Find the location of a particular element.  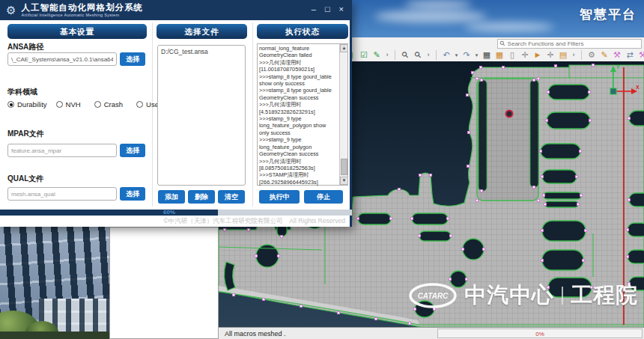

zoom-icon: ⚲ is located at coordinates (418, 55).